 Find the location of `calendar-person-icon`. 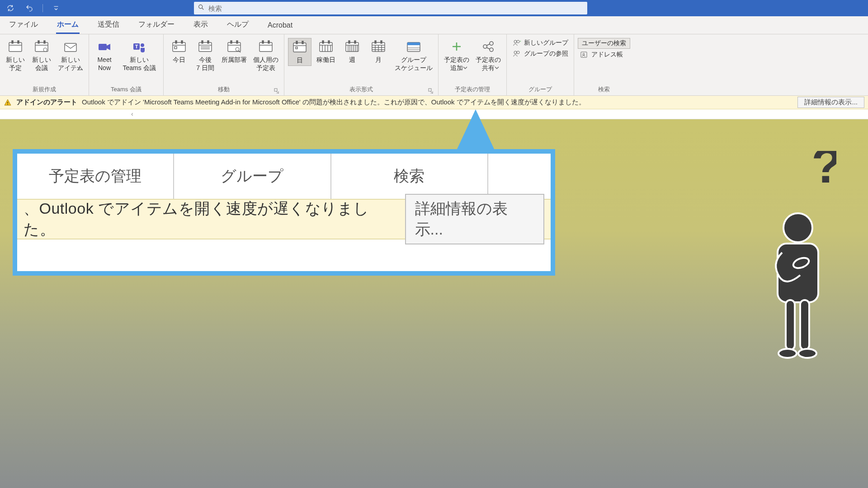

calendar-person-icon is located at coordinates (42, 47).